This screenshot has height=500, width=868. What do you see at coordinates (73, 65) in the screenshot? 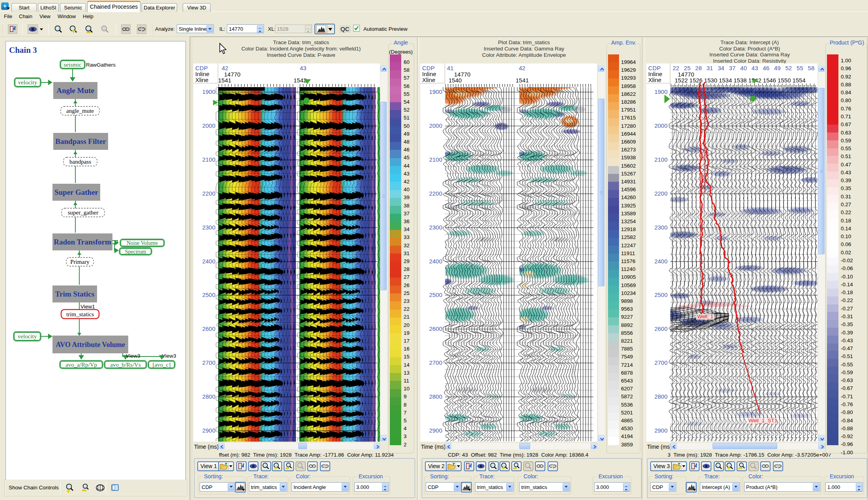
I see `svg-text: seismic` at bounding box center [73, 65].